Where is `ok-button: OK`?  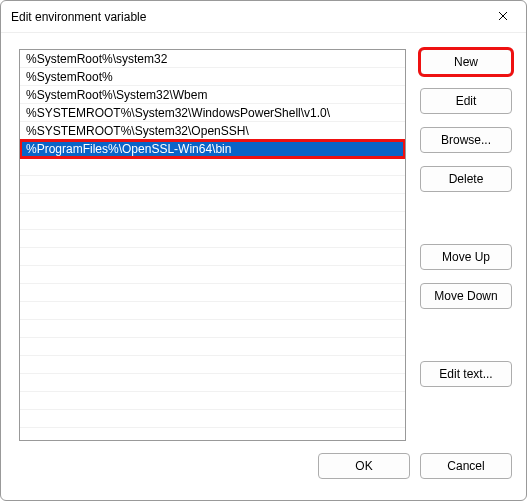
ok-button: OK is located at coordinates (364, 466).